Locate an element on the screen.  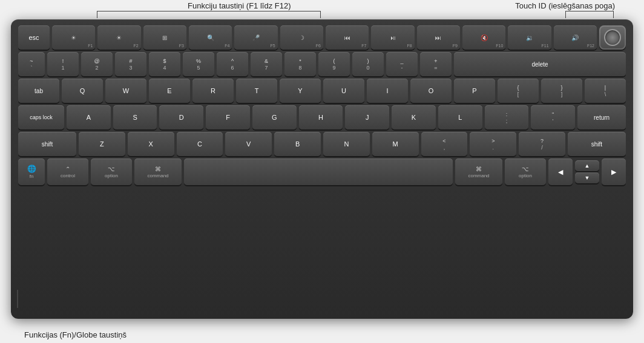
key-fn-globe: 🌐 fn is located at coordinates (31, 172).